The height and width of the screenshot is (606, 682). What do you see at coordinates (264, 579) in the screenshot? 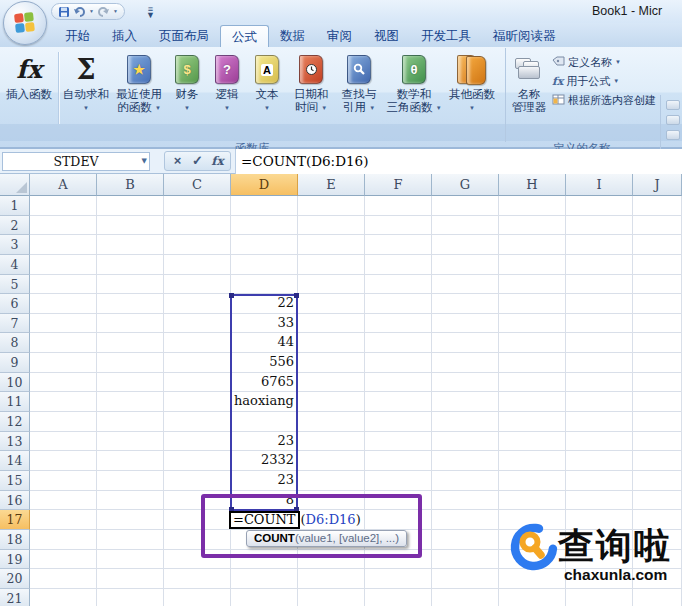
I see `cell-D20` at bounding box center [264, 579].